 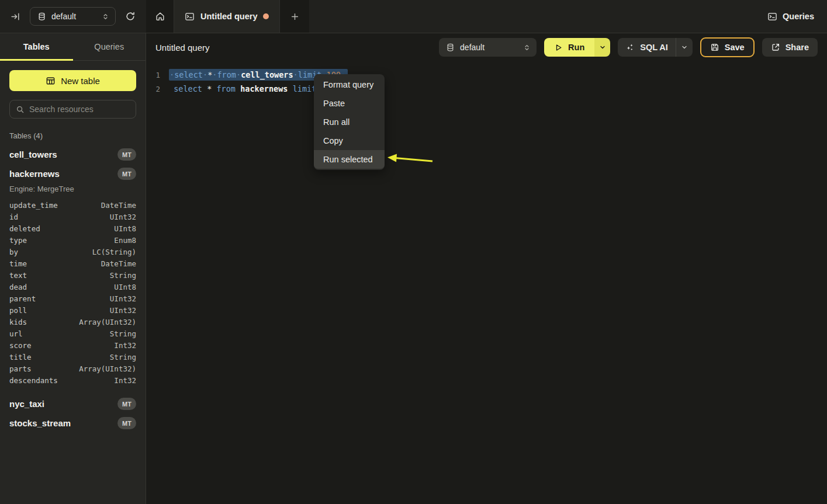 What do you see at coordinates (72, 357) in the screenshot?
I see `column-row: titleString` at bounding box center [72, 357].